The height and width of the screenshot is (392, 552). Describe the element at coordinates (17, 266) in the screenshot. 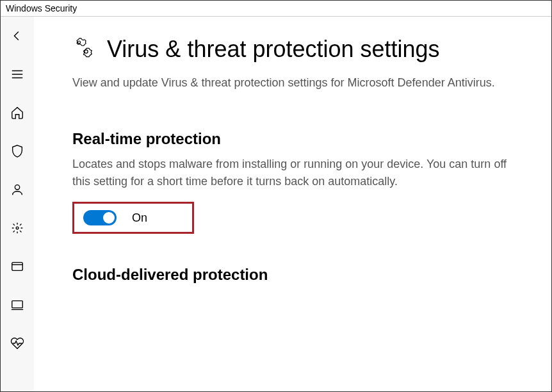

I see `app-browser-icon` at that location.